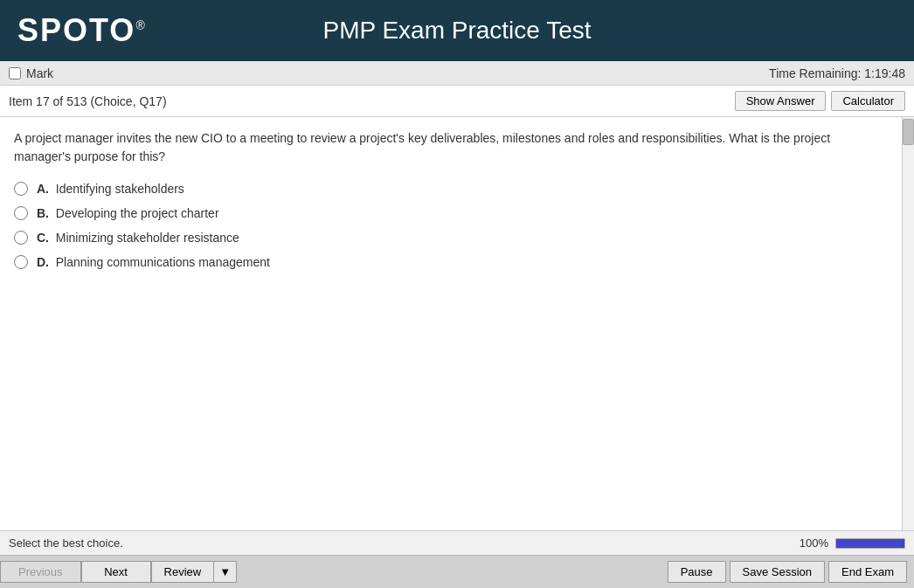 This screenshot has height=588, width=914. What do you see at coordinates (31, 73) in the screenshot?
I see `mark-label: Mark` at bounding box center [31, 73].